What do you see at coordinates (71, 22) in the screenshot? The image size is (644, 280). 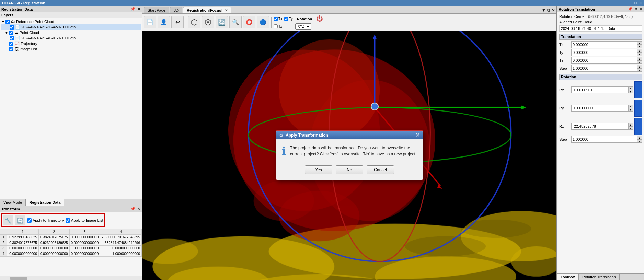 I see `tree-item-reference: ▼ 🗂 Reference Point Cloud` at bounding box center [71, 22].